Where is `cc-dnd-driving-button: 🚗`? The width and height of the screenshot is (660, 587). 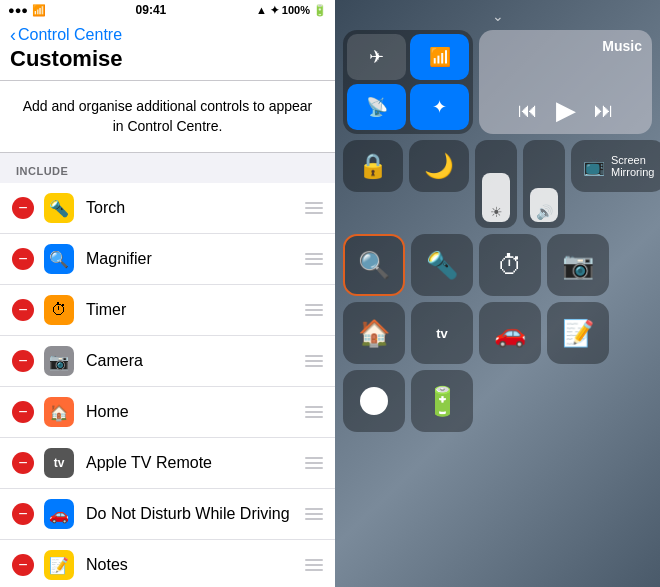 cc-dnd-driving-button: 🚗 is located at coordinates (510, 333).